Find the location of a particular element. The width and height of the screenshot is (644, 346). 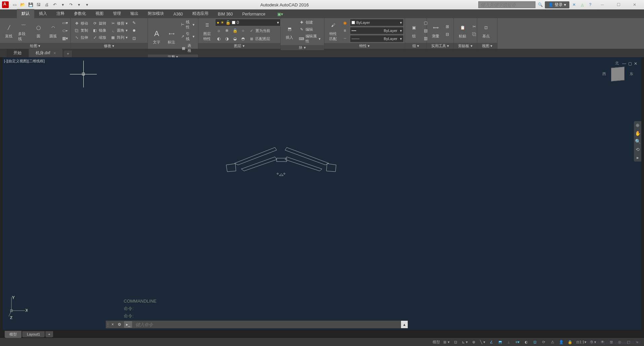

layeriso-icon: ☼ is located at coordinates (219, 31).